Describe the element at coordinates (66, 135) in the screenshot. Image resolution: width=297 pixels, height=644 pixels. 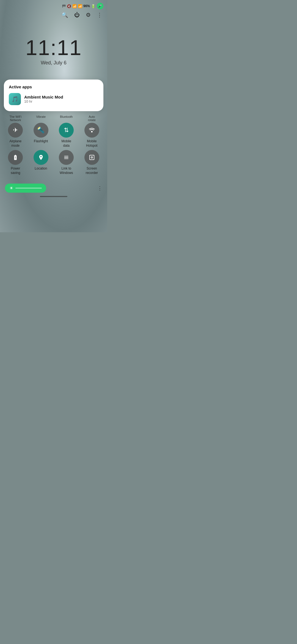
I see `qs-tile-mobile-data: ⇅ Mobiledata` at that location.